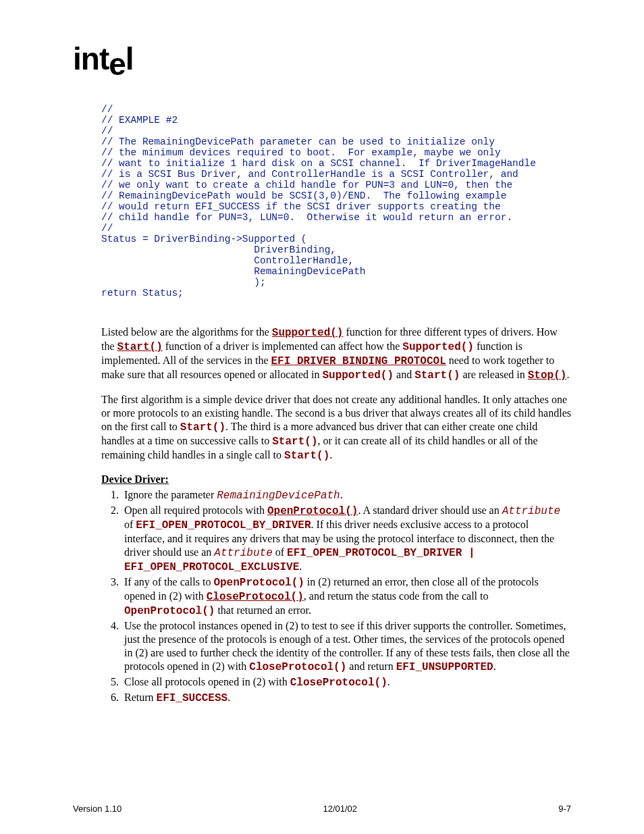  I want to click on efi-open-protocol-by-driver-text: EFI_OPEN_PROTOCOL_BY_DRIVER, so click(223, 525).